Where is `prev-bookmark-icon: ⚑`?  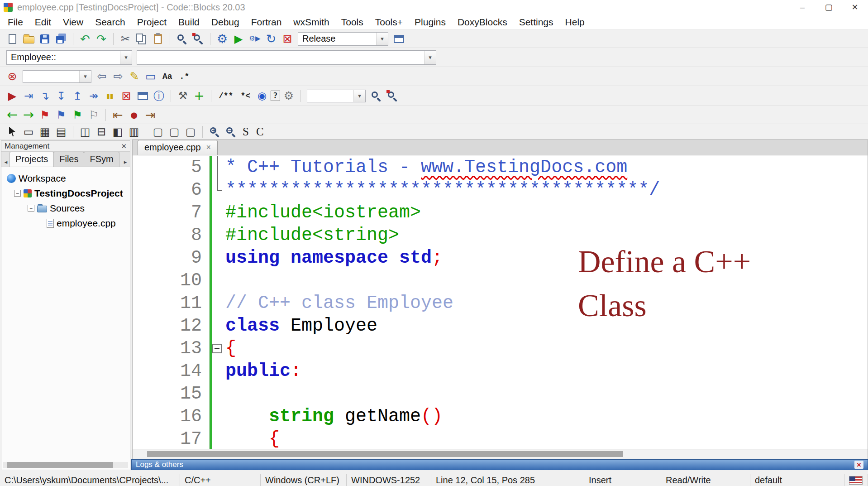
prev-bookmark-icon: ⚑ is located at coordinates (61, 115).